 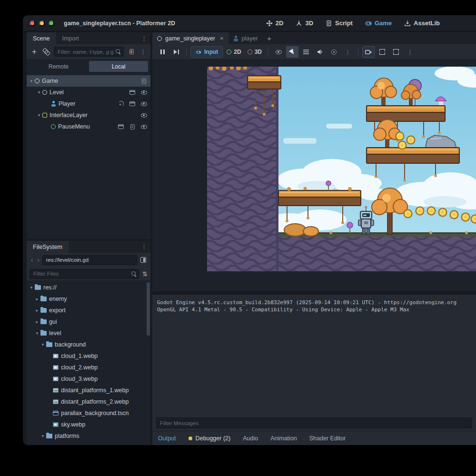 What do you see at coordinates (42, 23) in the screenshot?
I see `minimize-window-button` at bounding box center [42, 23].